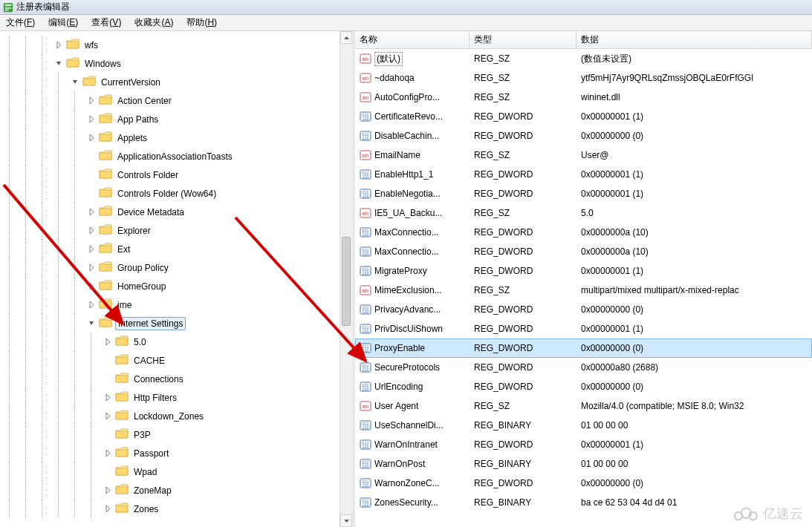 The width and height of the screenshot is (812, 527). What do you see at coordinates (176, 82) in the screenshot?
I see `tree-item: CurrentVersion` at bounding box center [176, 82].